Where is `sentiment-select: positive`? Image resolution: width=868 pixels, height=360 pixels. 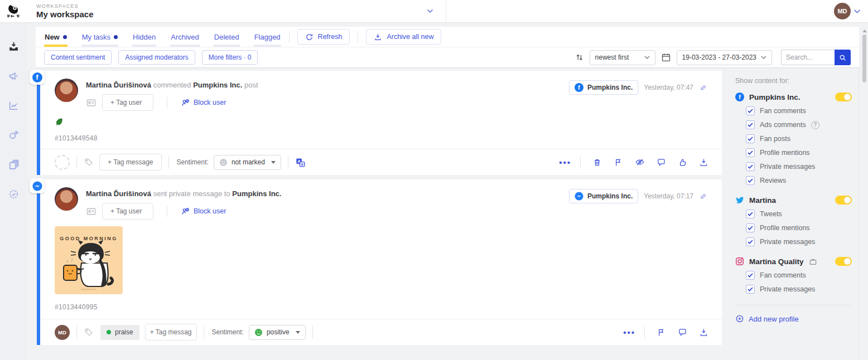 sentiment-select: positive is located at coordinates (277, 332).